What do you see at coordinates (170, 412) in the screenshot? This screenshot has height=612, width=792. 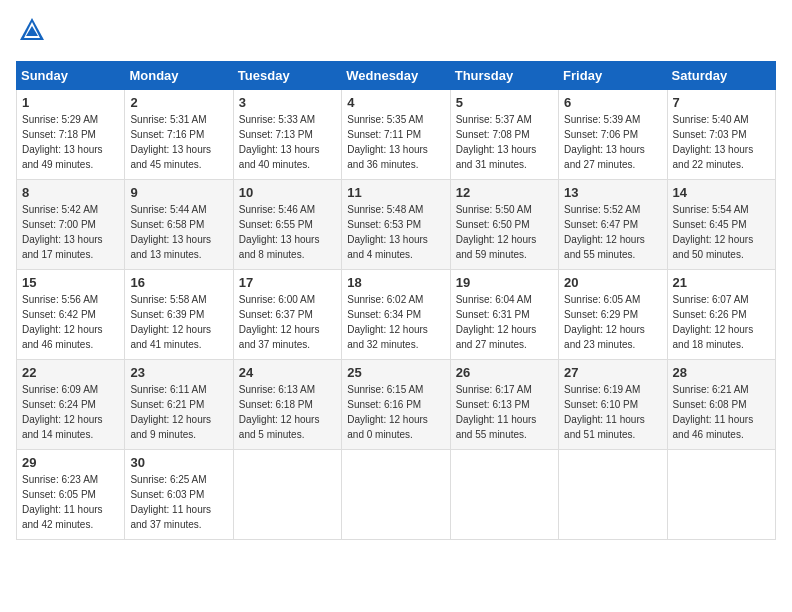 I see `day-info: Sunrise: 6:11 AMSunset: 6:21 PMDaylight:…` at bounding box center [170, 412].